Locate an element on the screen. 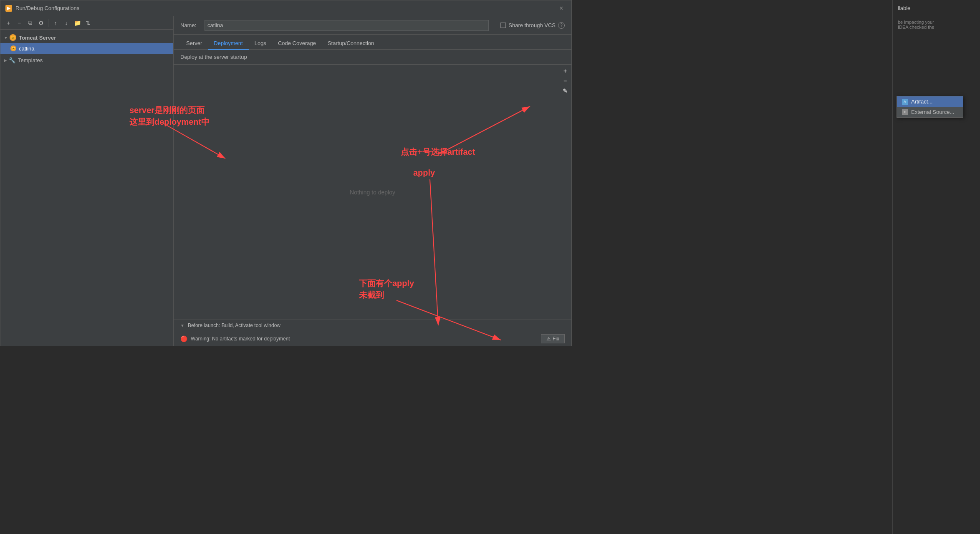  deploy-add-button: + is located at coordinates (565, 71).